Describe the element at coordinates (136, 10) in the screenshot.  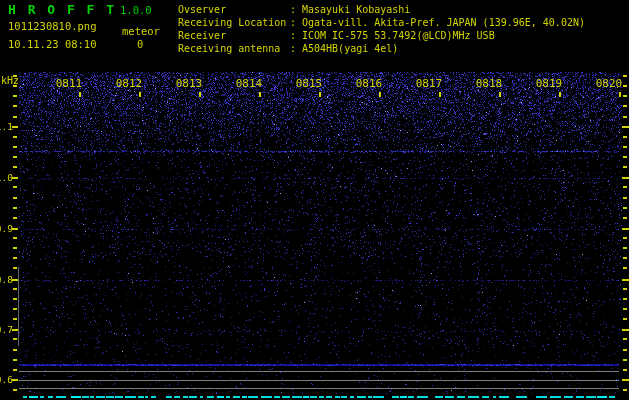
I see `app-version: 1.0.0` at that location.